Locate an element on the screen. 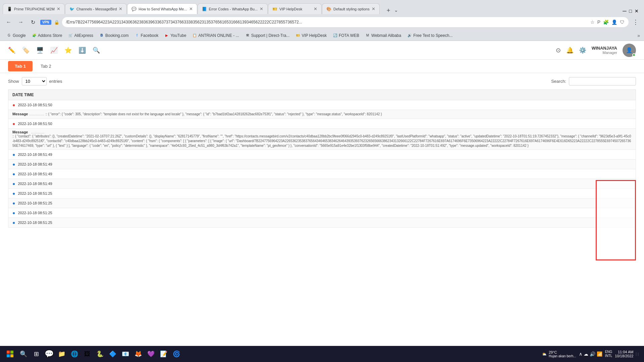  notifications-icon: 🔔 is located at coordinates (570, 50).